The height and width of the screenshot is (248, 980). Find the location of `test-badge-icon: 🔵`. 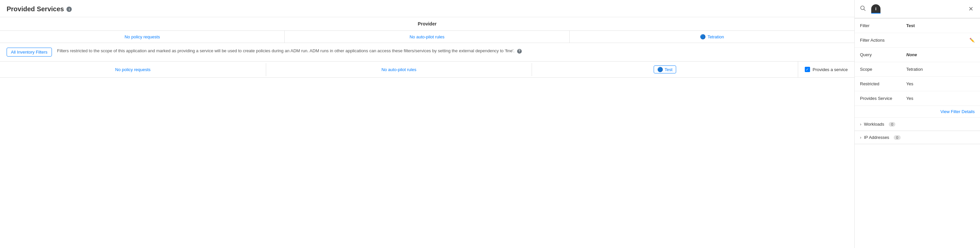

test-badge-icon: 🔵 is located at coordinates (660, 70).